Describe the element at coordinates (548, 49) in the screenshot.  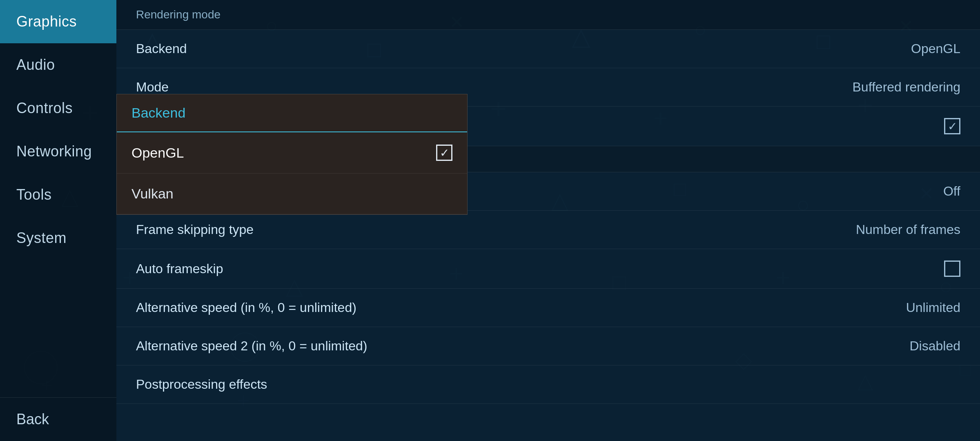
I see `backend-row: Backend OpenGL` at that location.